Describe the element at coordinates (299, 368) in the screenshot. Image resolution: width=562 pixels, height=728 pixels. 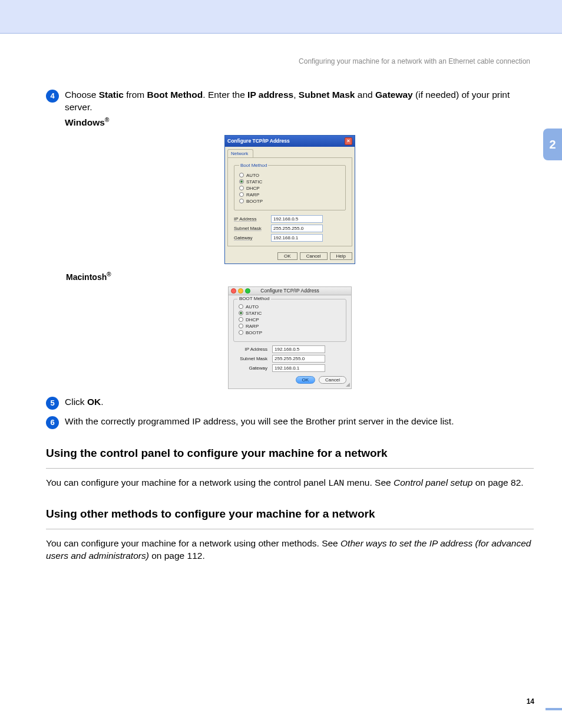
I see `mac-gateway-input: 192.168.0.1` at that location.